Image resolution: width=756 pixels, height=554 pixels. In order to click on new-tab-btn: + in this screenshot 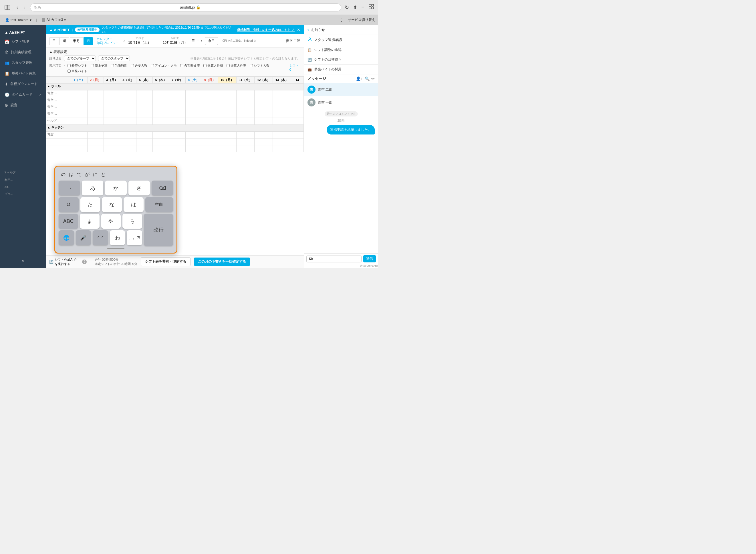, I will do `click(363, 7)`.